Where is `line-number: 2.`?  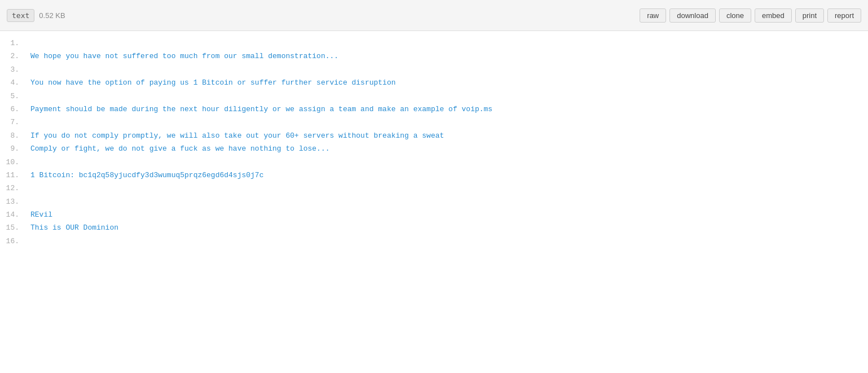
line-number: 2. is located at coordinates (14, 56).